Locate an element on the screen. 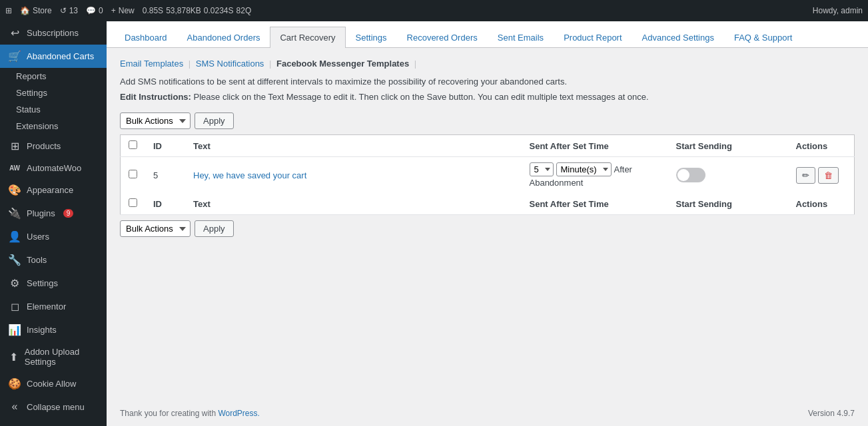 The image size is (868, 426). subnav-facebook-messenger: Facebook Messenger Templates is located at coordinates (342, 64).